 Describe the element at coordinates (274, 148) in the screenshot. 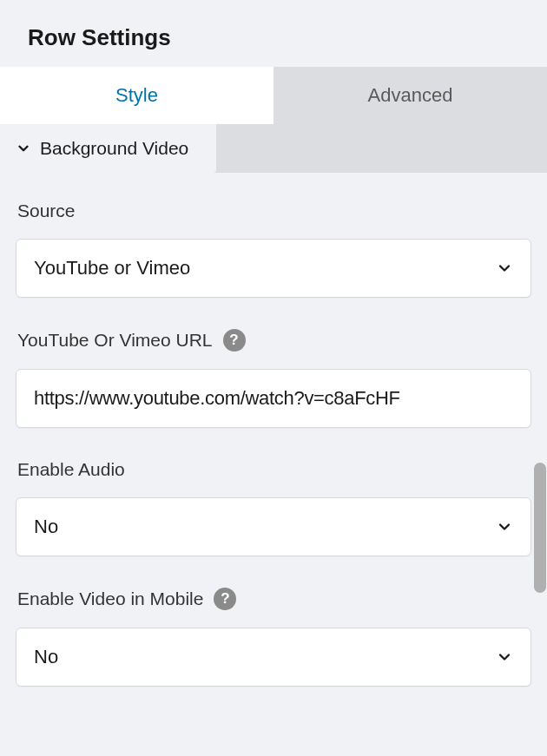

I see `section-row: Background Video` at that location.